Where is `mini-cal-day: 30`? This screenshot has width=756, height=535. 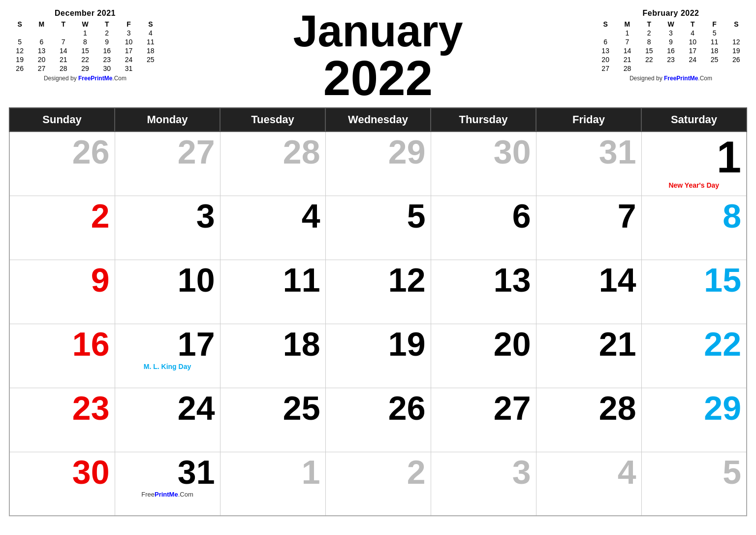
mini-cal-day: 30 is located at coordinates (107, 68).